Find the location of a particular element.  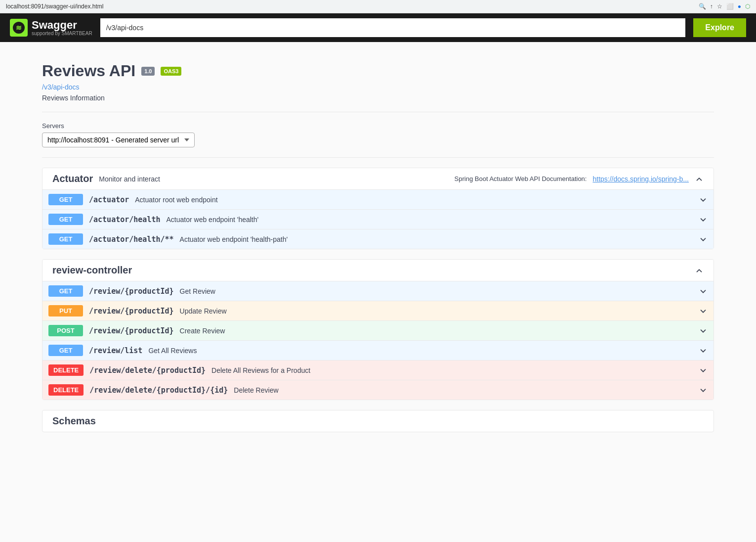

oas3-badge: OAS3 is located at coordinates (171, 71).